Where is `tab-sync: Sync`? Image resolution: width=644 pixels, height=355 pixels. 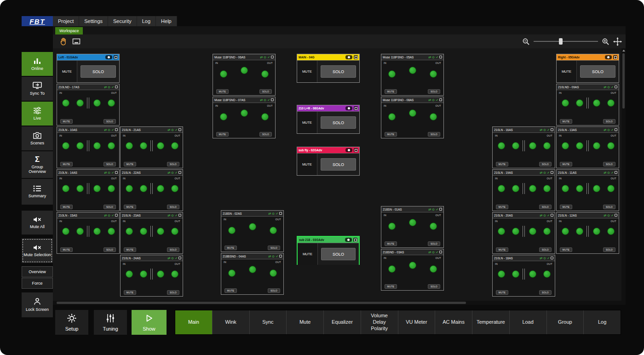 tab-sync: Sync is located at coordinates (269, 322).